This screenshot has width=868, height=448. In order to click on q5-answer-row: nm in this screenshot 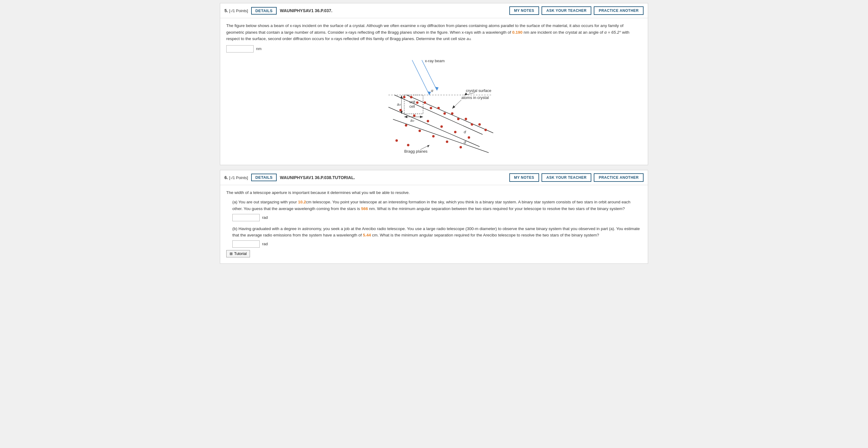, I will do `click(434, 49)`.